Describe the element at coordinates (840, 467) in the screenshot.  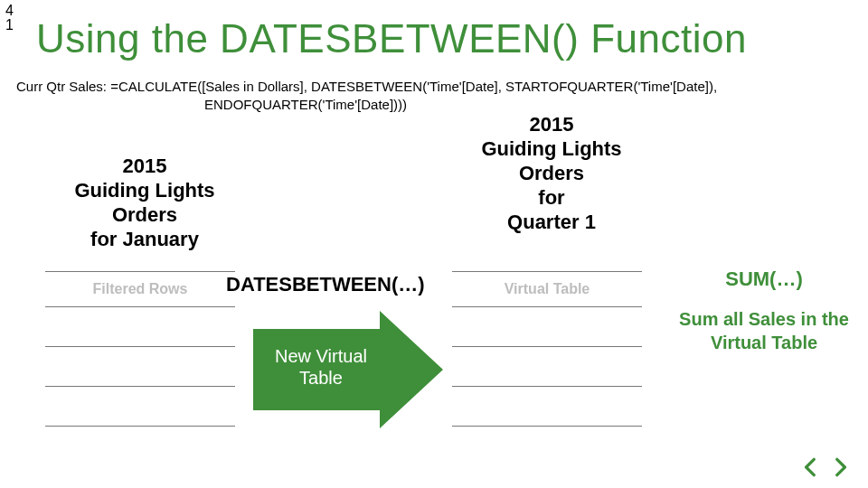
I see `next-icon` at that location.